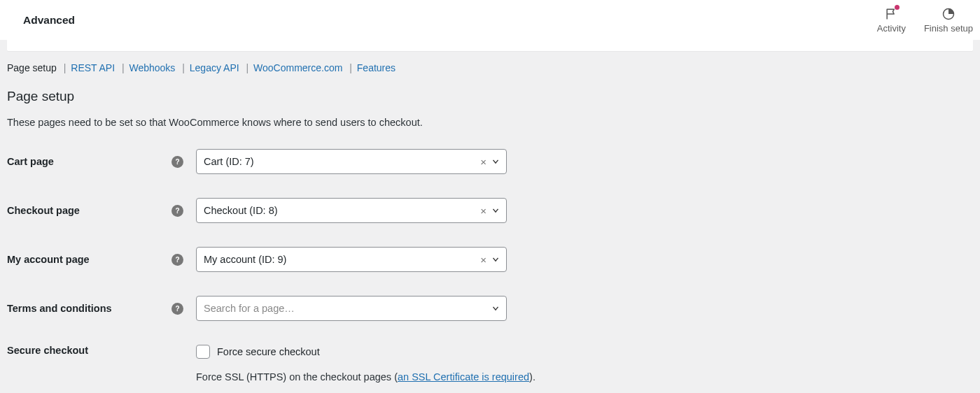 The image size is (980, 393). What do you see at coordinates (490, 45) in the screenshot?
I see `panel-spacer` at bounding box center [490, 45].